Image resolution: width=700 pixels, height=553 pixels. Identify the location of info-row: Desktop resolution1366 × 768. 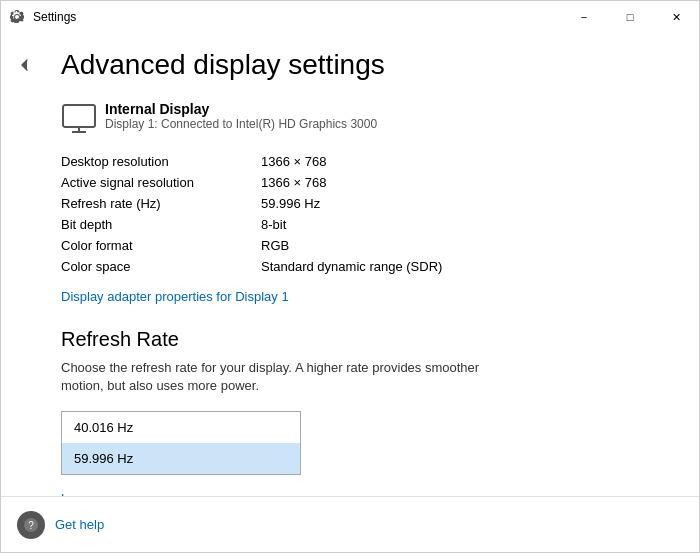
(368, 162).